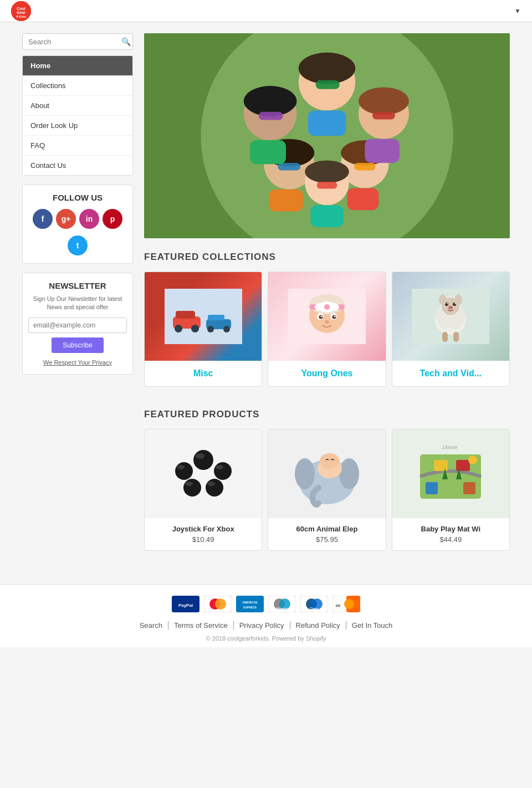 The width and height of the screenshot is (532, 788). Describe the element at coordinates (327, 534) in the screenshot. I see `product-info-elephant: 60cm Animal Elep $75.95` at that location.